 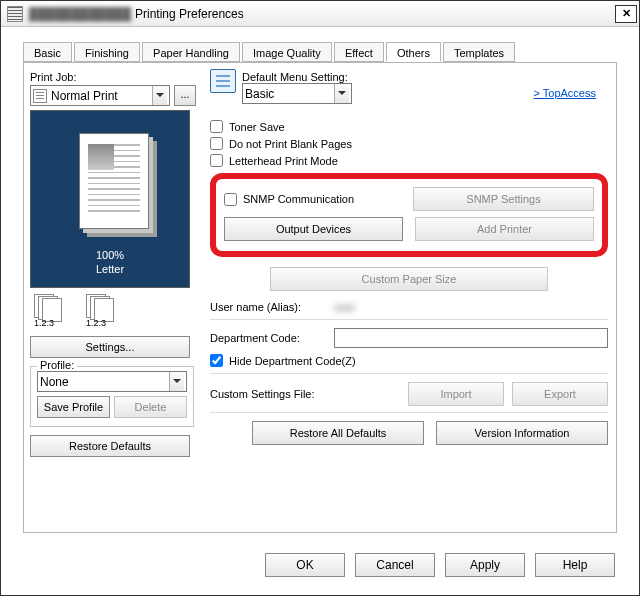 What do you see at coordinates (40, 96) in the screenshot?
I see `document-icon` at bounding box center [40, 96].